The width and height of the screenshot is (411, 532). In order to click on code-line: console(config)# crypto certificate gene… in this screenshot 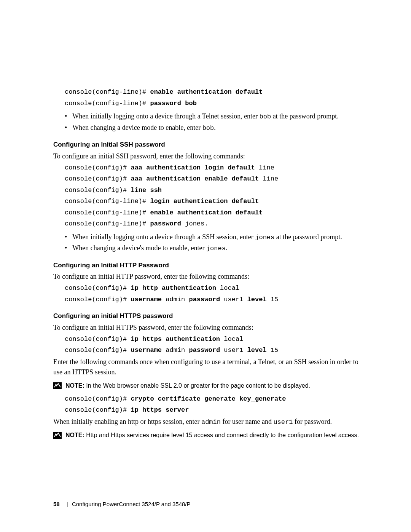, I will do `click(215, 399)`.